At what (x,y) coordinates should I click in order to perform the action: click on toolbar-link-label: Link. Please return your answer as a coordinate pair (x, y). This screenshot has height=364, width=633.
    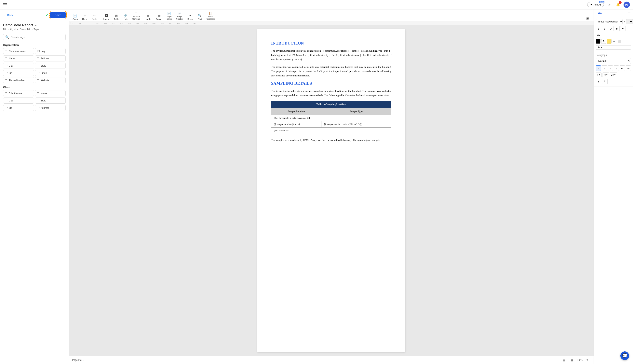
    Looking at the image, I should click on (126, 19).